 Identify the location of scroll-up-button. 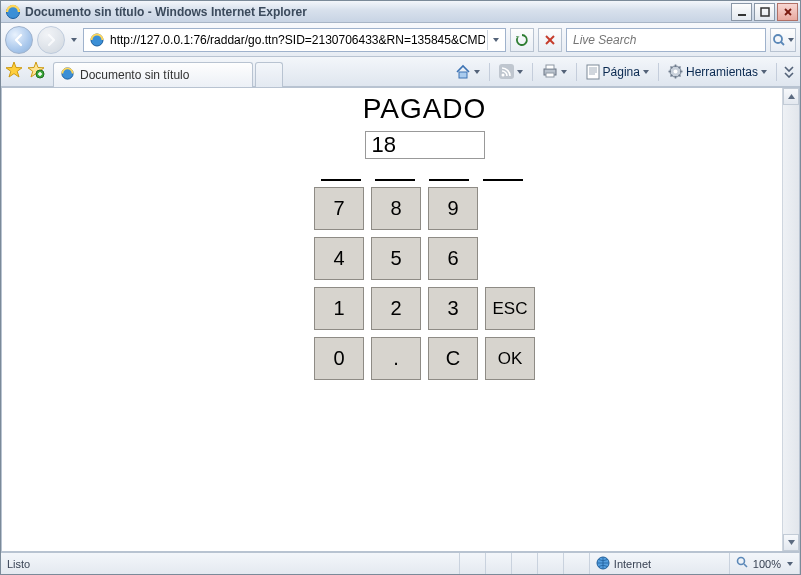
(791, 96).